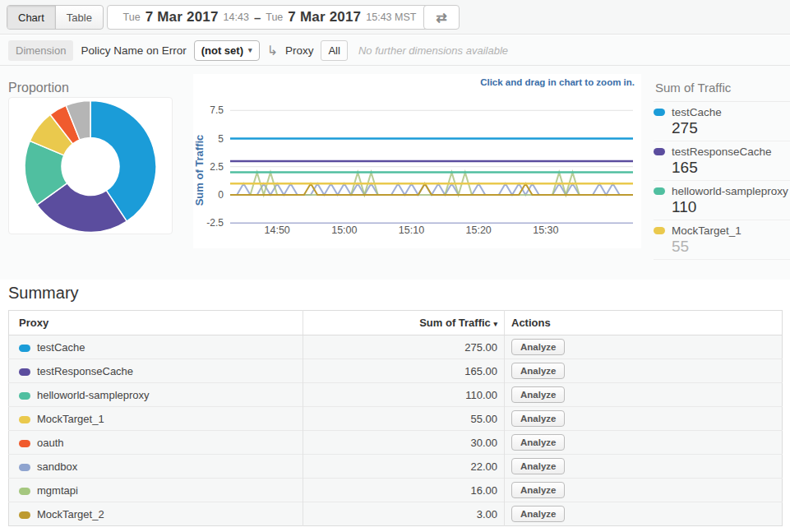  I want to click on analyze-button-testCache: Analyze, so click(538, 347).